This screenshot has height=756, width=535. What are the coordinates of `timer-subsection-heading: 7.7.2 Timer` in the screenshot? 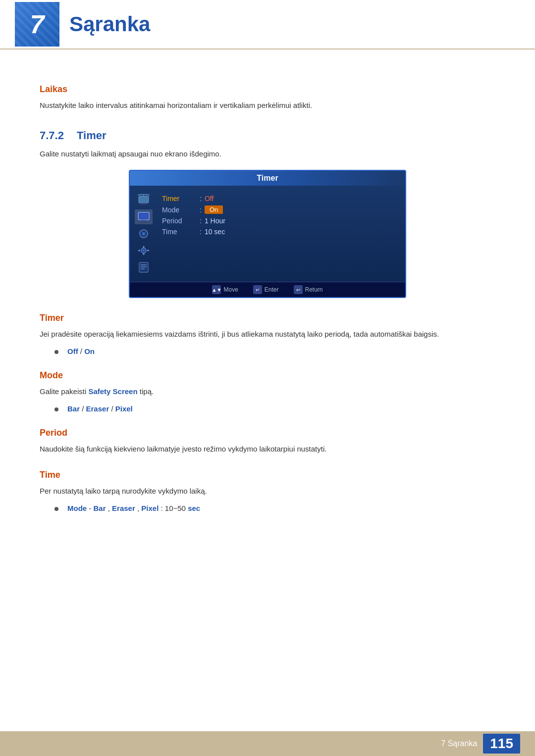 It's located at (268, 136).